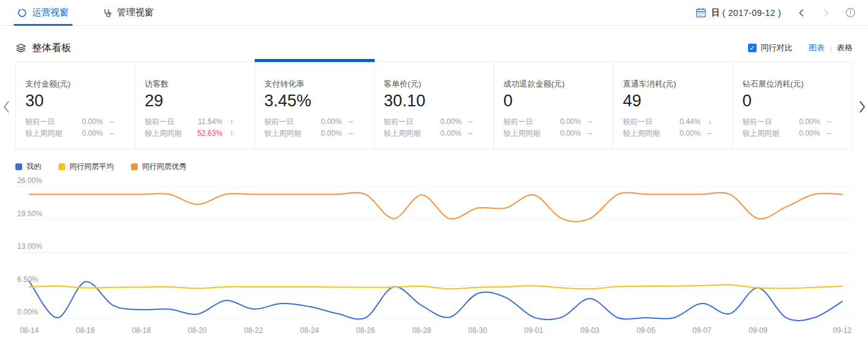 This screenshot has height=344, width=868. What do you see at coordinates (843, 330) in the screenshot?
I see `x-axis-tick: 09-12` at bounding box center [843, 330].